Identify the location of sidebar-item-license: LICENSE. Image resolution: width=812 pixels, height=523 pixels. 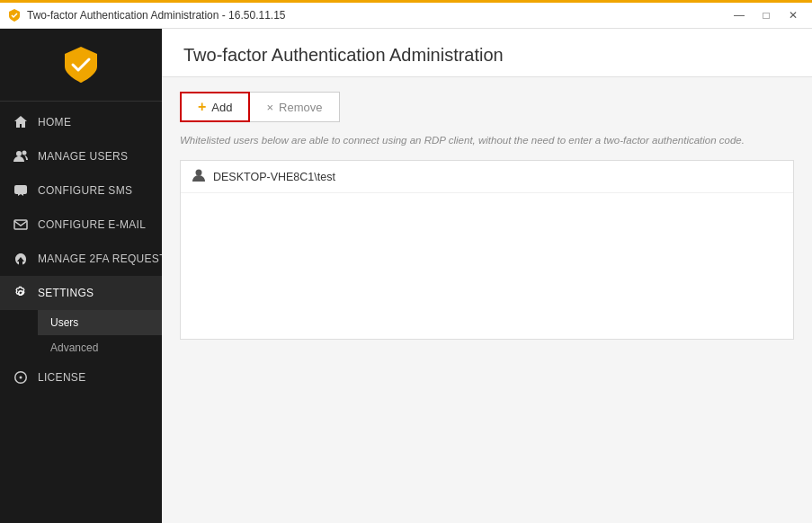
(81, 377).